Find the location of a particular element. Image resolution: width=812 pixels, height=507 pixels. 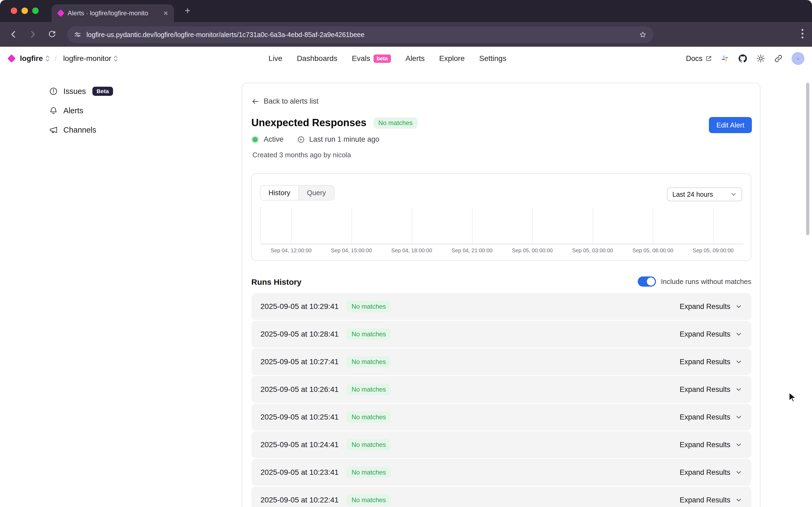

run-row: 2025-09-05 at 10:25:41No matchesExpand R… is located at coordinates (501, 417).